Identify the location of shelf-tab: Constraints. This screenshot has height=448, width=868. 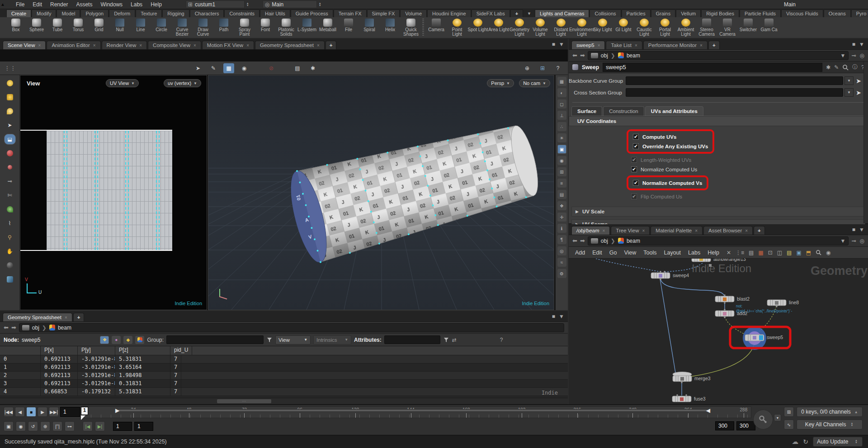
(242, 14).